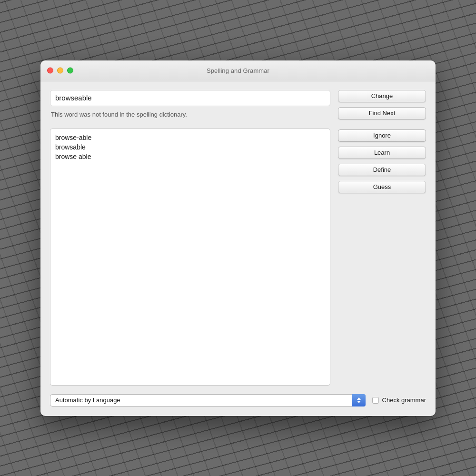  I want to click on word-input, so click(190, 98).